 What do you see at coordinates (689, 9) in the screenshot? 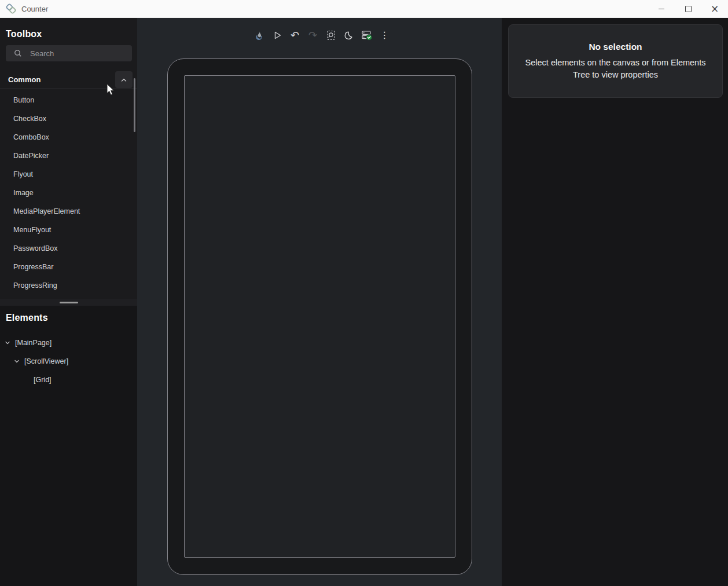
I see `maximize-icon` at bounding box center [689, 9].